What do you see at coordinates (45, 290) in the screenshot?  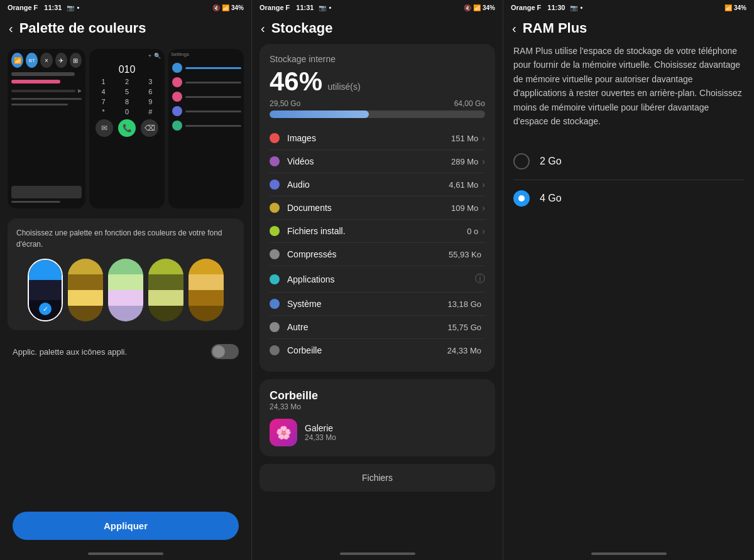 I see `swatch-blue: ✓` at bounding box center [45, 290].